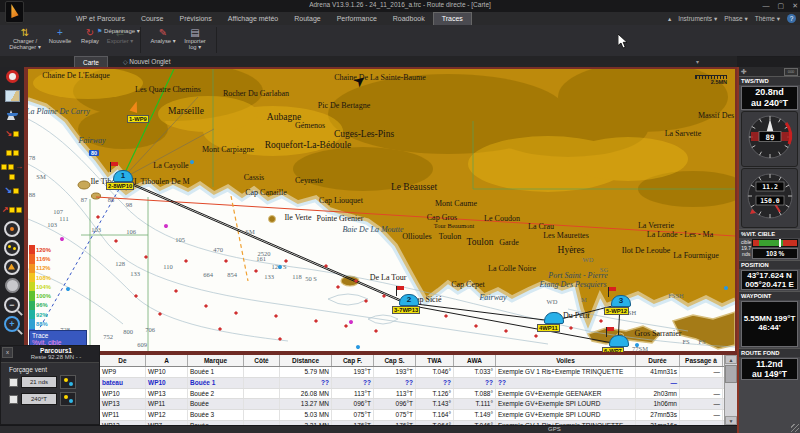 The width and height of the screenshot is (800, 433). What do you see at coordinates (782, 6) in the screenshot?
I see `maximize-button: ▢` at bounding box center [782, 6].